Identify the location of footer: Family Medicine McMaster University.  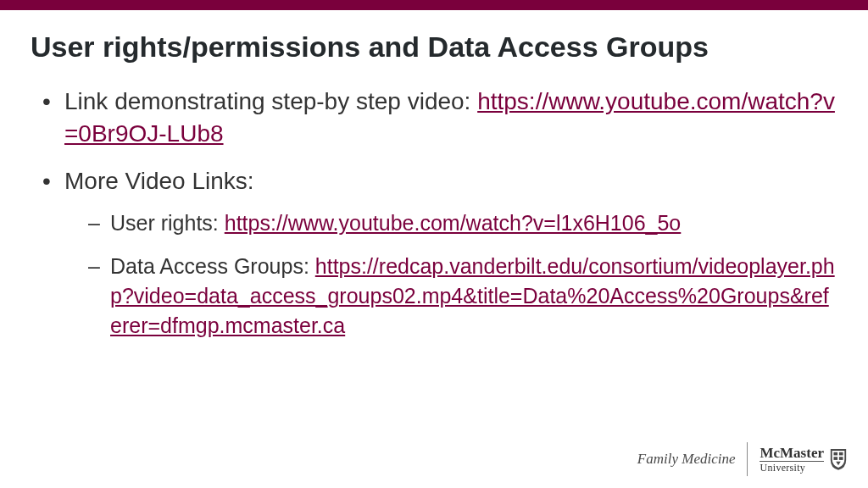
(743, 459).